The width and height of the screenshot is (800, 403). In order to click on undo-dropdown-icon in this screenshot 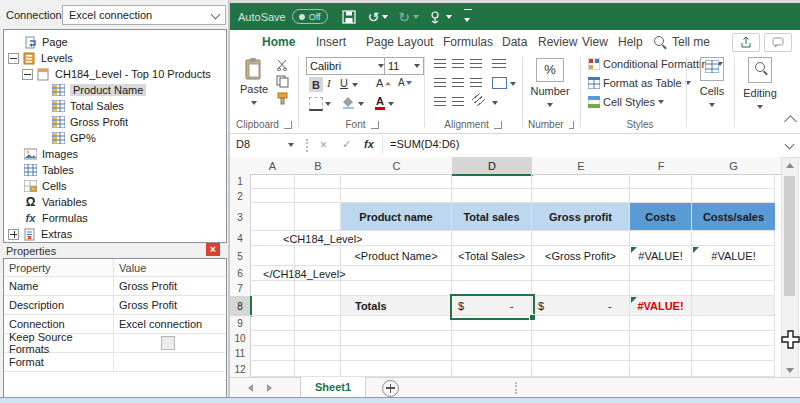, I will do `click(385, 17)`.